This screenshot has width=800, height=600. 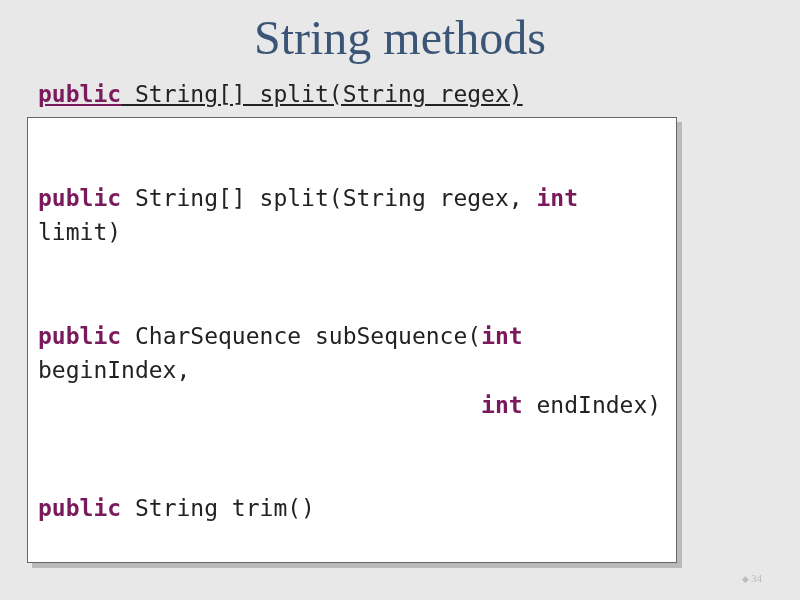 What do you see at coordinates (409, 198) in the screenshot?
I see `method-signature-split-2: public String[] split(String regex, int` at bounding box center [409, 198].